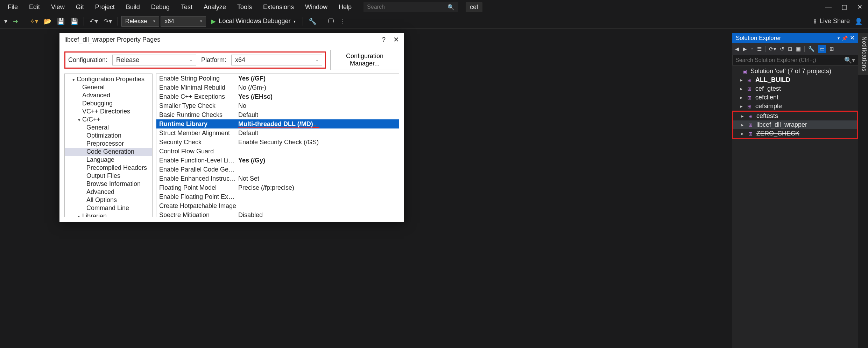 The height and width of the screenshot is (348, 868). Describe the element at coordinates (108, 215) in the screenshot. I see `tree-item: ▸Librarian` at that location.